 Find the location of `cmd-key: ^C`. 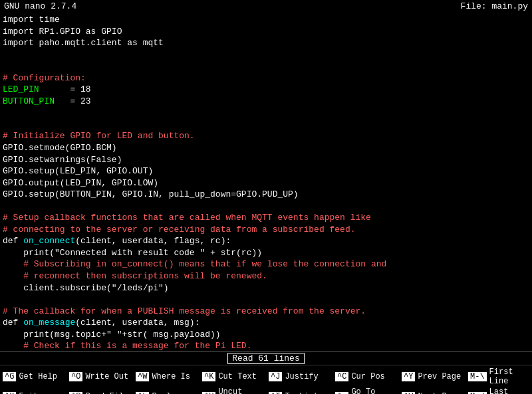

cmd-key: ^C is located at coordinates (342, 377).